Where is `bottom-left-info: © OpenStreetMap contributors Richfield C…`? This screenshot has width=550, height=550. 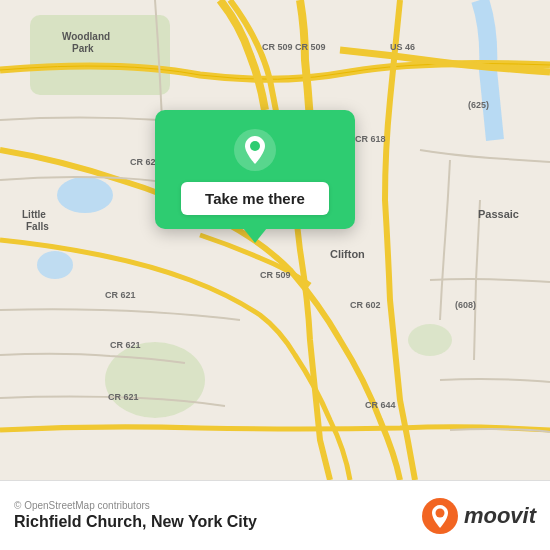 bottom-left-info: © OpenStreetMap contributors Richfield C… is located at coordinates (136, 516).